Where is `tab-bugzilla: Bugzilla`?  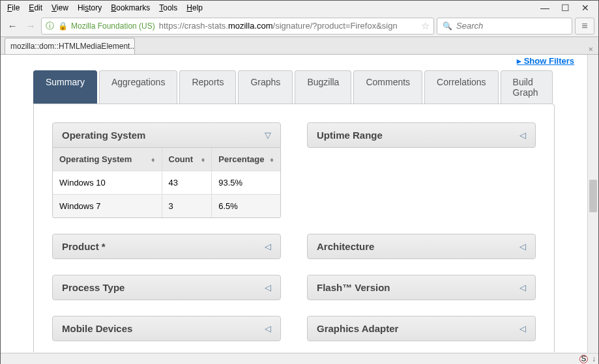
tab-bugzilla: Bugzilla is located at coordinates (323, 87).